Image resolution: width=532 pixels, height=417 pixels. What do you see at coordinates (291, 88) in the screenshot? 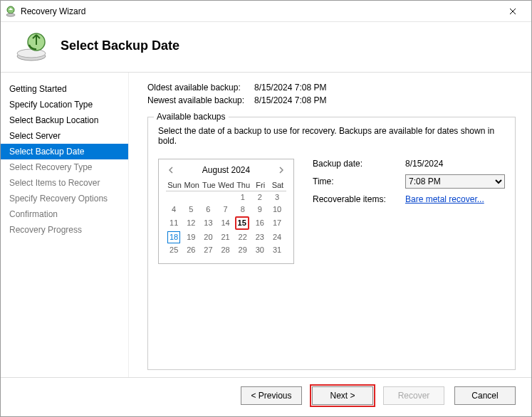
I see `oldest-backup-value: 8/15/2024 7:08 PM` at bounding box center [291, 88].